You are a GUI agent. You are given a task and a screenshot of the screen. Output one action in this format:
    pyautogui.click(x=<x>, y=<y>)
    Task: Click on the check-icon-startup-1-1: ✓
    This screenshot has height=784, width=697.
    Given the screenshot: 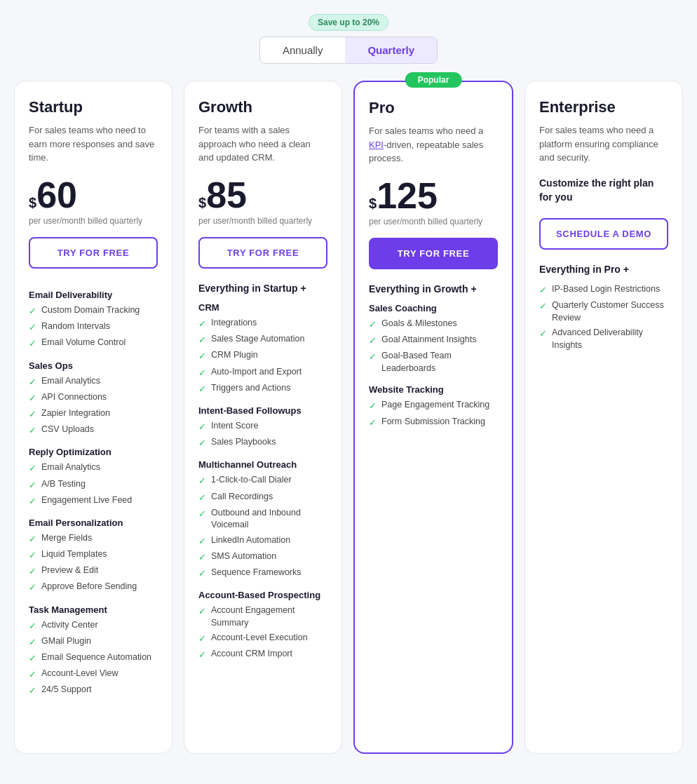 What is the action you would take?
    pyautogui.click(x=32, y=398)
    